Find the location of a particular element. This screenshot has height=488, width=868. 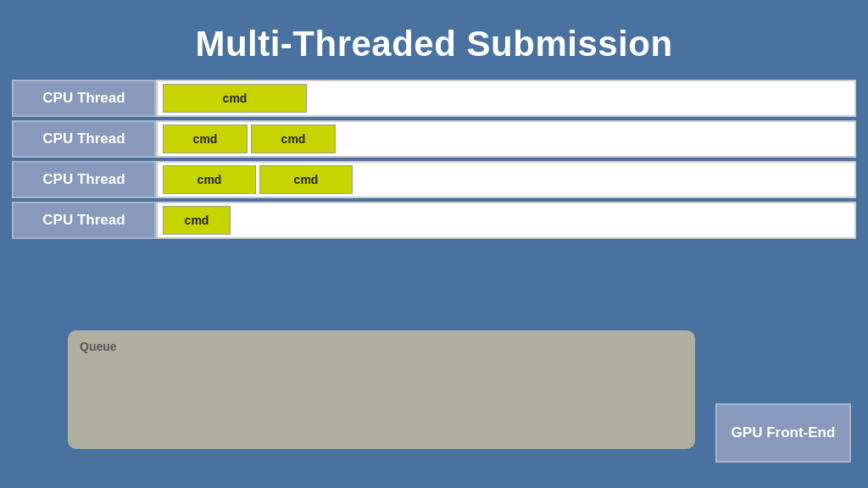

thread-row-3: CPU Thread cmd cmd is located at coordinates (434, 180).